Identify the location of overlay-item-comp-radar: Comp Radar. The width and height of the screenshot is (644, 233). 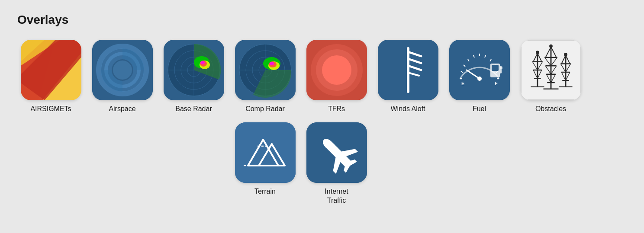
(265, 77).